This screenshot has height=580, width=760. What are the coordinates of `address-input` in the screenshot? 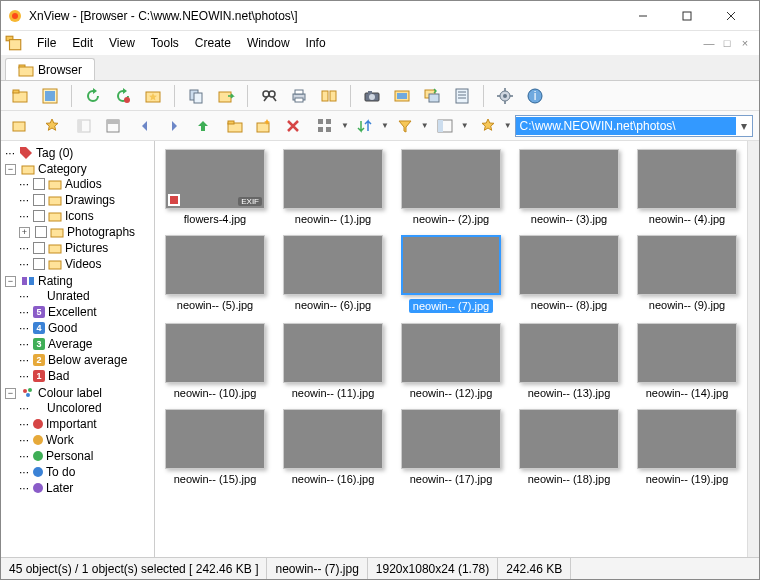 It's located at (626, 126).